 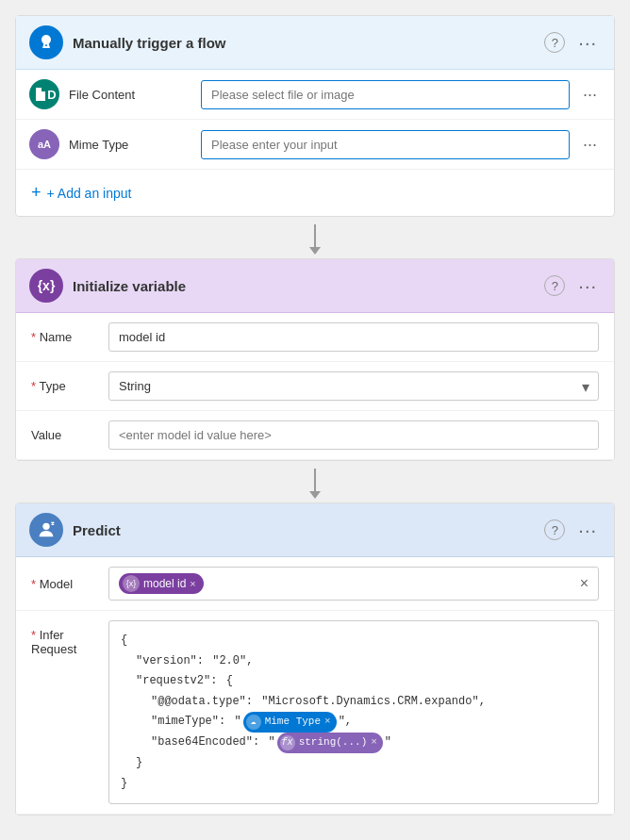 I want to click on string-chip: fx string(...) ×, so click(x=330, y=743).